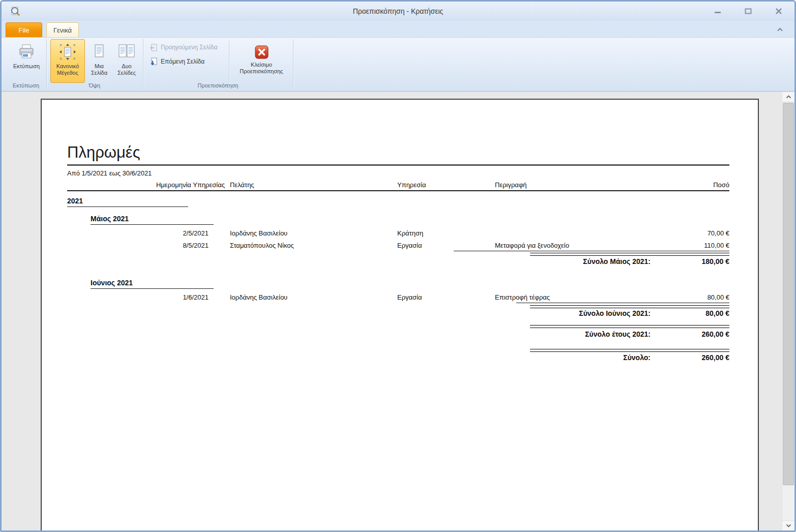 Image resolution: width=796 pixels, height=532 pixels. What do you see at coordinates (788, 525) in the screenshot?
I see `scroll-down-button` at bounding box center [788, 525].